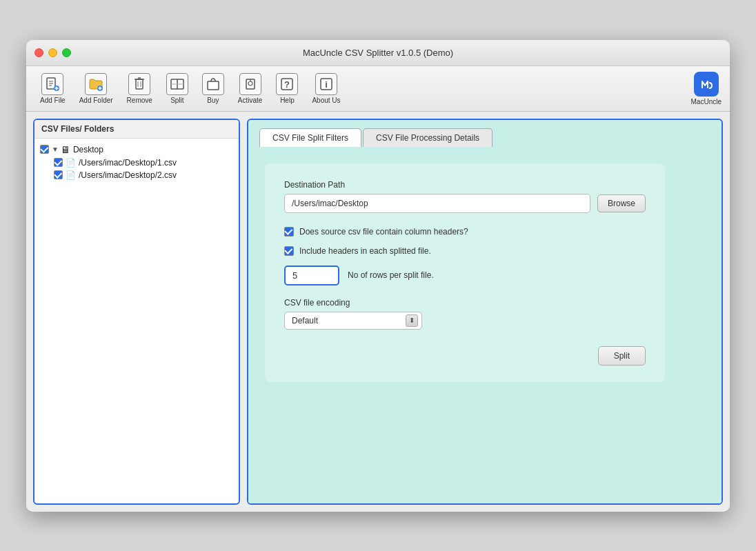  What do you see at coordinates (465, 197) in the screenshot?
I see `destination-group: Destination Path Browse` at bounding box center [465, 197].